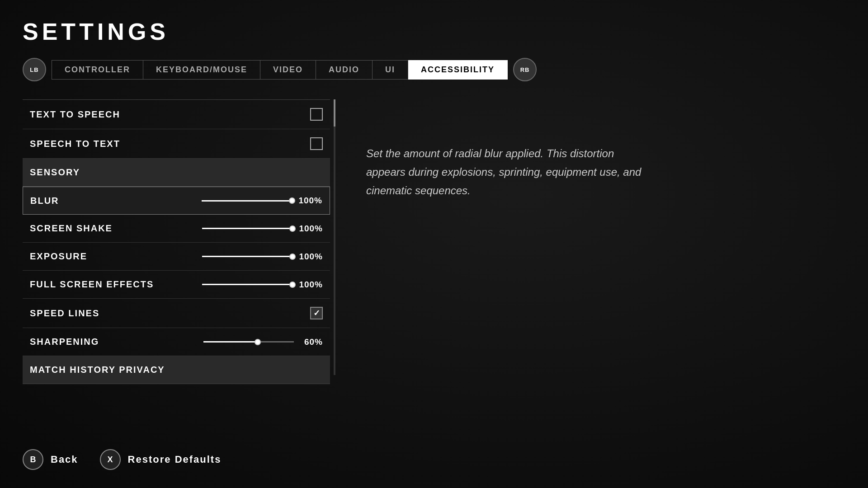 Image resolution: width=868 pixels, height=488 pixels. Describe the element at coordinates (45, 201) in the screenshot. I see `setting-label-blur: BLUR` at that location.